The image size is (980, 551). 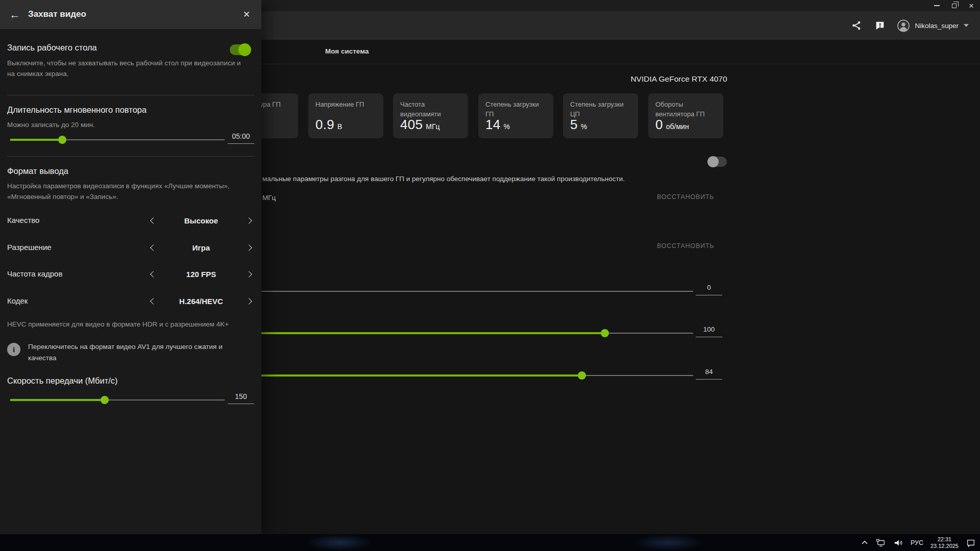 I want to click on speaker-icon, so click(x=898, y=543).